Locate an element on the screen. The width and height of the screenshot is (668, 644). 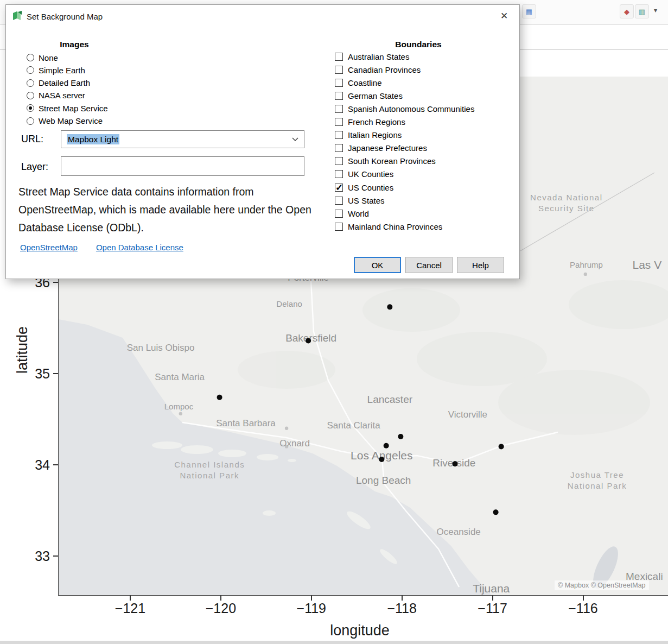
radio-label: NASA server is located at coordinates (62, 96).